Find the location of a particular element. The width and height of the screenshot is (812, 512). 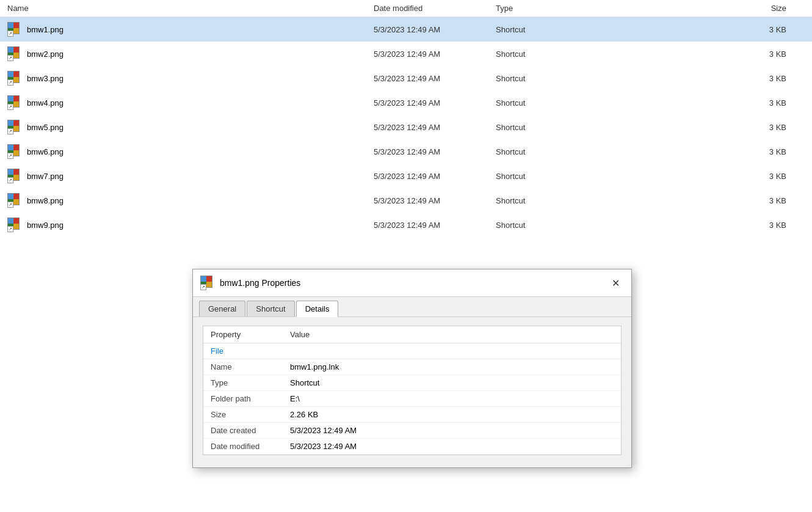

details-table-container: Property Value File Name bmw1.png.lnk Ty… is located at coordinates (412, 390).